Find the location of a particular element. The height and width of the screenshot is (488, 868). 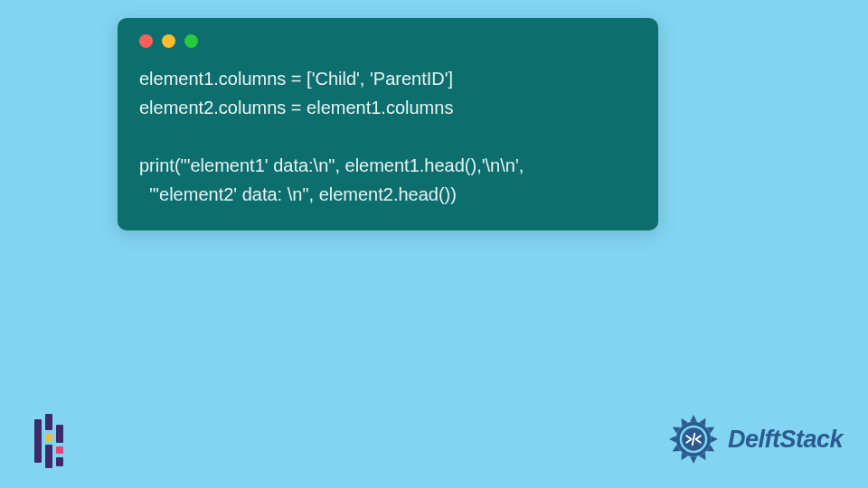

code-line: element1.columns = ['Child', 'ParentID'] is located at coordinates (297, 79).